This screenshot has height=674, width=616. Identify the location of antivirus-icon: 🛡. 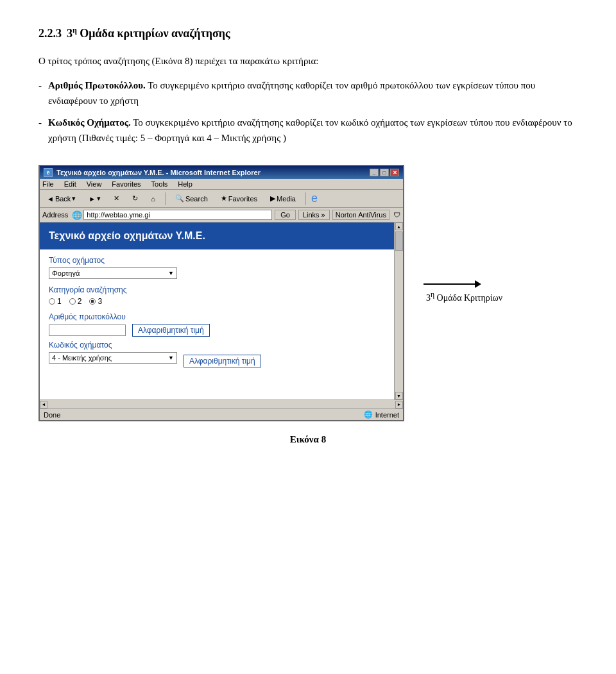
(397, 215).